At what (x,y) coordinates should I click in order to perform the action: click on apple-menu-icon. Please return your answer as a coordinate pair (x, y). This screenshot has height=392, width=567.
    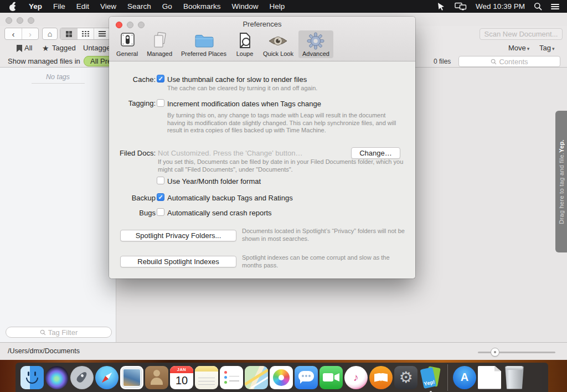
    Looking at the image, I should click on (13, 7).